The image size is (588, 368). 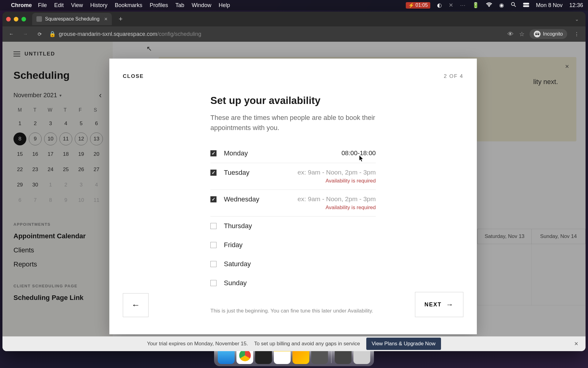 I want to click on calendar-day: 7, so click(x=35, y=200).